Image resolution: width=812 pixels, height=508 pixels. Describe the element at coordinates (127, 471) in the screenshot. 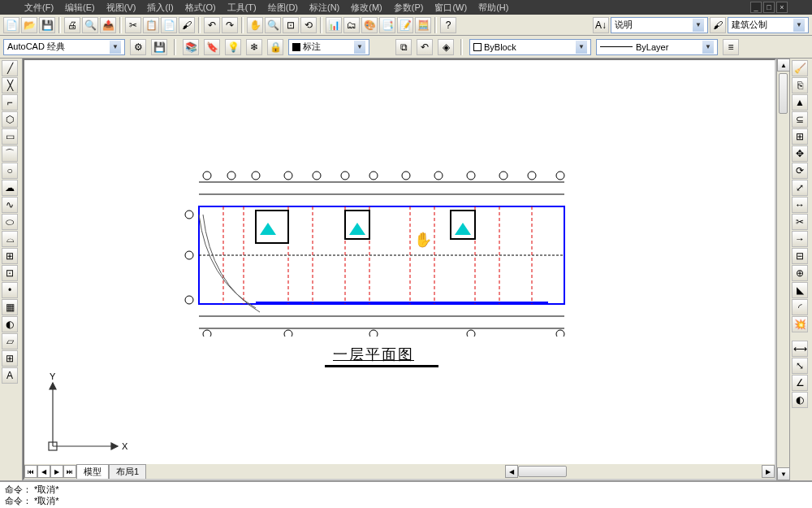

I see `tab-layout1: 布局1` at that location.